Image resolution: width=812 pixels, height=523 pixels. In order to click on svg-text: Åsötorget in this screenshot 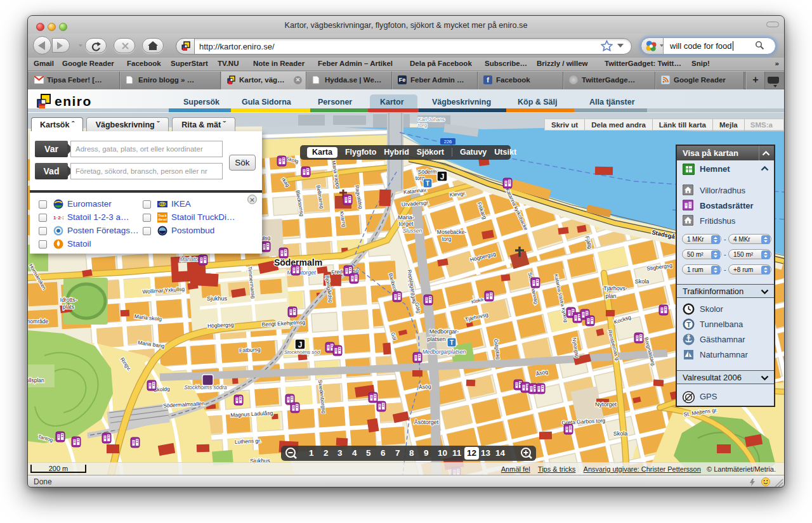, I will do `click(426, 422)`.